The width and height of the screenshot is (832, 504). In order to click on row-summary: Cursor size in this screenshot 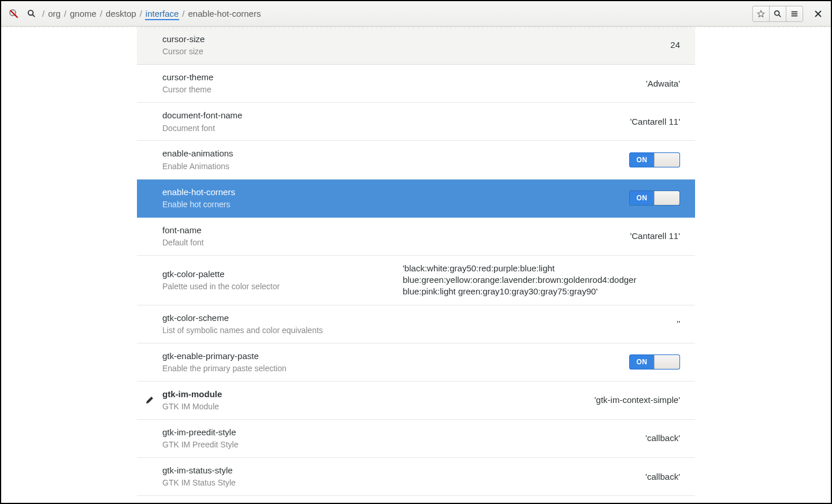, I will do `click(184, 52)`.